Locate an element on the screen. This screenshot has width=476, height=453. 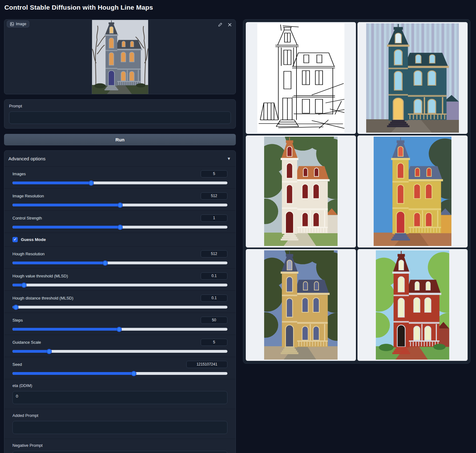
slider-label: Steps is located at coordinates (17, 320).